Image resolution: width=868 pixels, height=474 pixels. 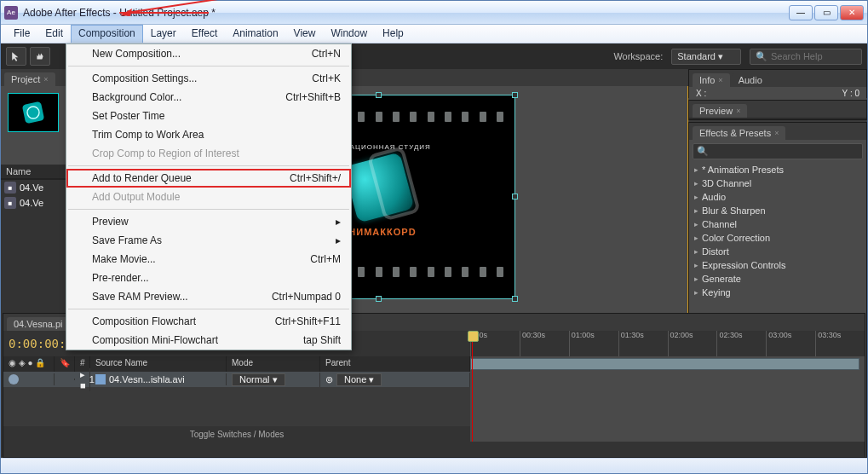 I want to click on menu-file: File, so click(x=22, y=34).